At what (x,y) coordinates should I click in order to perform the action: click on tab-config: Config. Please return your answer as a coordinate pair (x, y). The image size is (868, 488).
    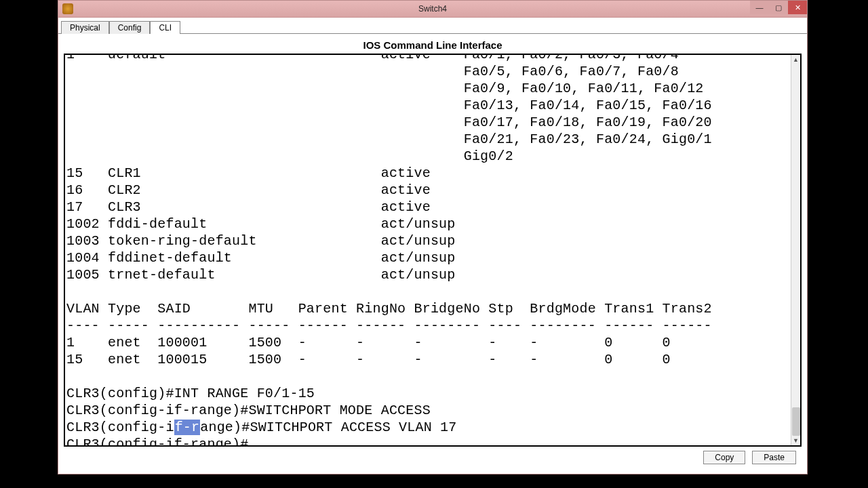
    Looking at the image, I should click on (130, 27).